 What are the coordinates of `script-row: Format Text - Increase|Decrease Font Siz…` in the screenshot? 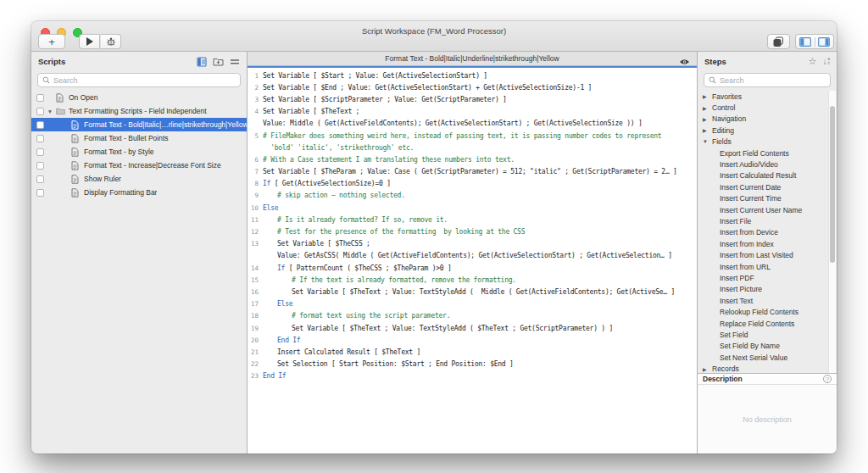 It's located at (139, 165).